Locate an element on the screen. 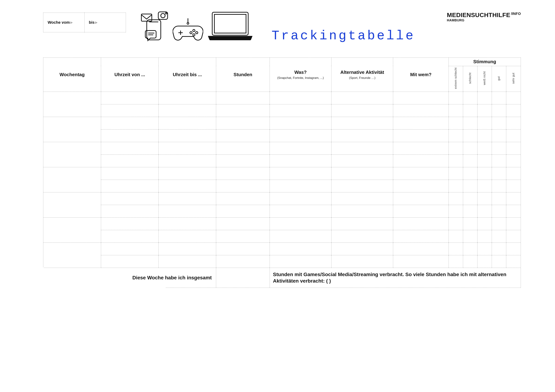  week-from-cell: Woche vom ▹ is located at coordinates (64, 22).